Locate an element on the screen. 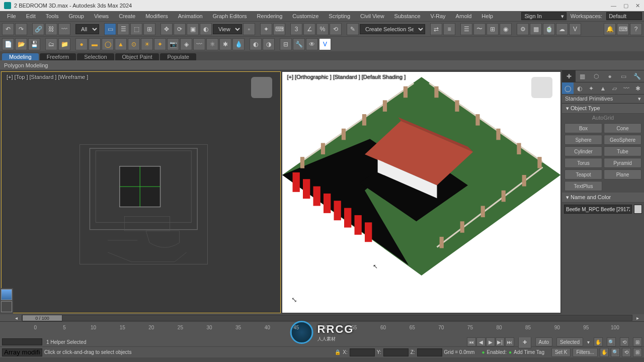  time-slider-thumb: 0 / 100 is located at coordinates (42, 318).